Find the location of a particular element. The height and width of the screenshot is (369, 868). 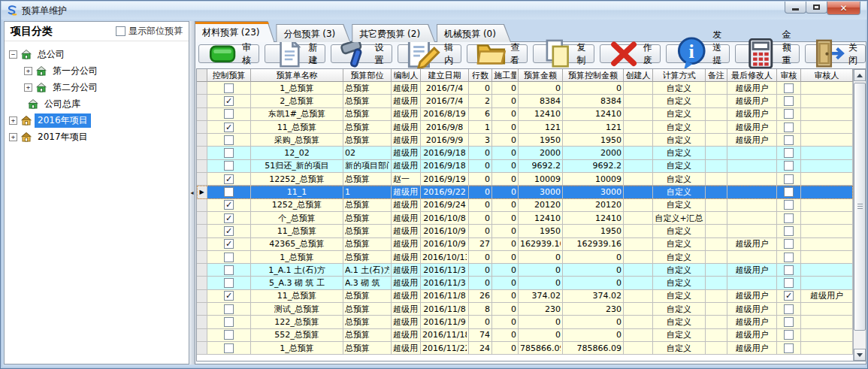

table-row: 12_0202超级用户2016/9/180020002000自定义 is located at coordinates (525, 153).